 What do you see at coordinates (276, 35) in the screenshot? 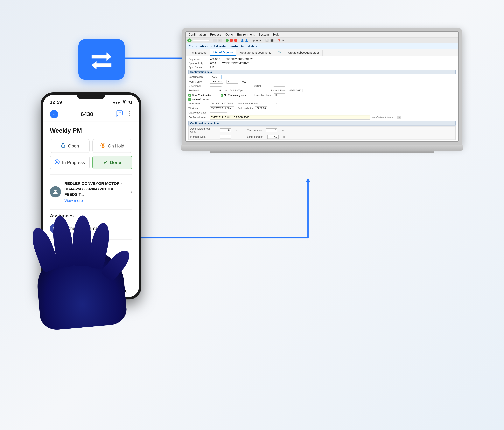
I see `menu-help: Help` at bounding box center [276, 35].